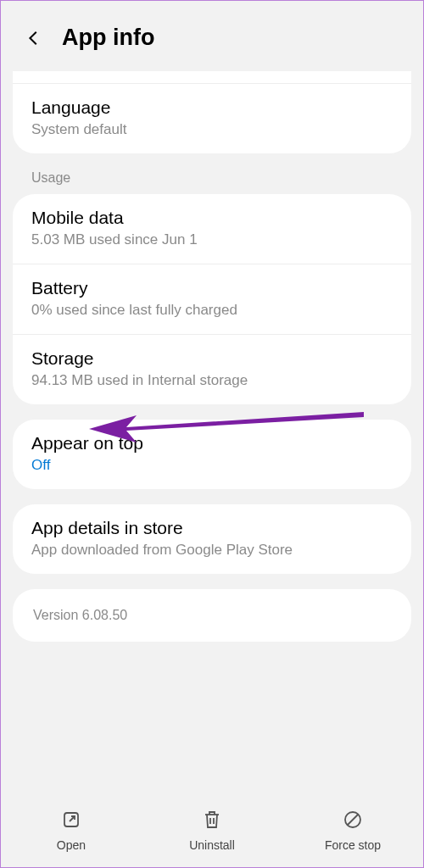 Image resolution: width=424 pixels, height=868 pixels. I want to click on row-value: Off, so click(212, 465).